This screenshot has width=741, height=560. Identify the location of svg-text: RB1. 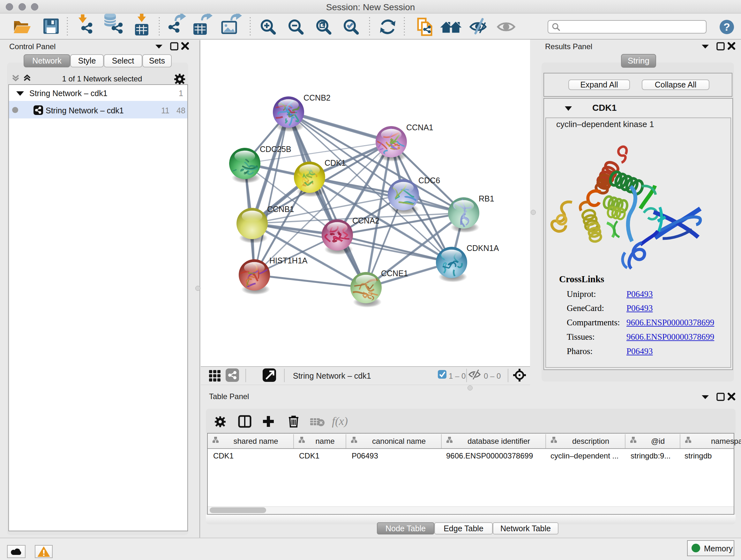
(486, 198).